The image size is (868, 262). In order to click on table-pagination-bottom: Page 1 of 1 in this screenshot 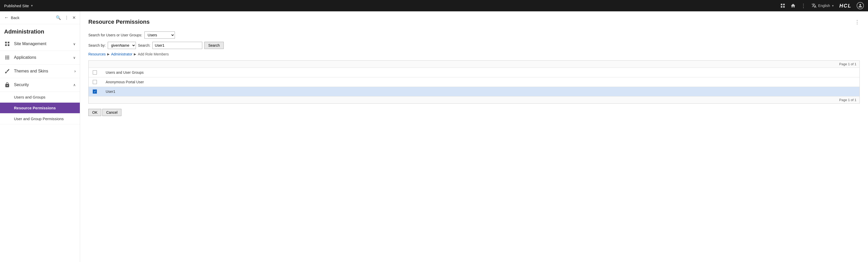, I will do `click(474, 100)`.